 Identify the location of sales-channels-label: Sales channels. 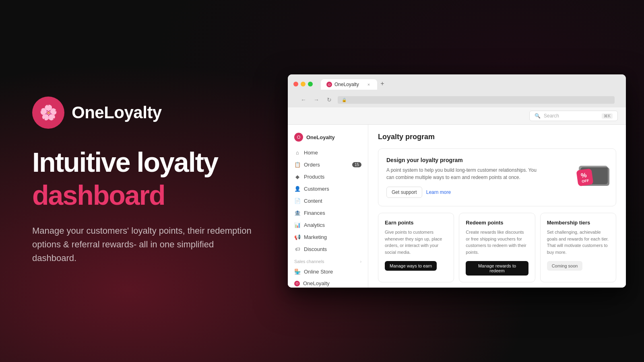
(309, 261).